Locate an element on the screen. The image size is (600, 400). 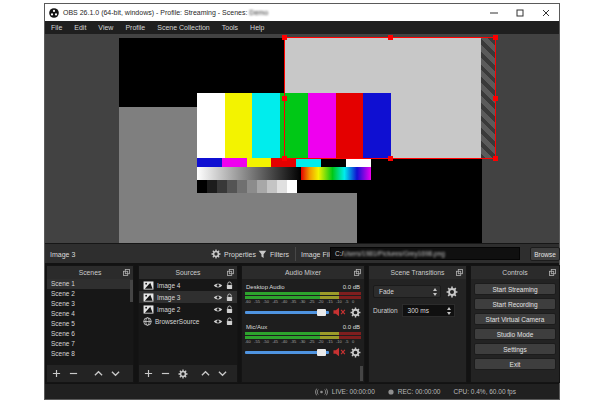
remove-source-button is located at coordinates (166, 374).